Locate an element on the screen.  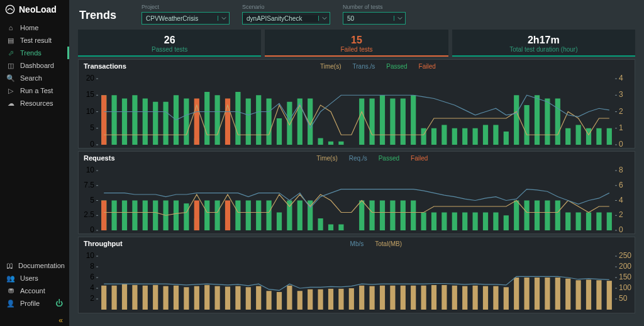
chevron-down-icon is located at coordinates (399, 18).